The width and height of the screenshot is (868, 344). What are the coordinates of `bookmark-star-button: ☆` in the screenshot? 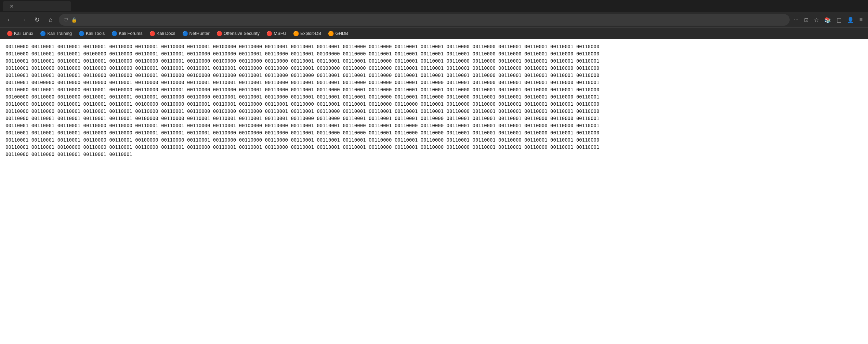 It's located at (816, 20).